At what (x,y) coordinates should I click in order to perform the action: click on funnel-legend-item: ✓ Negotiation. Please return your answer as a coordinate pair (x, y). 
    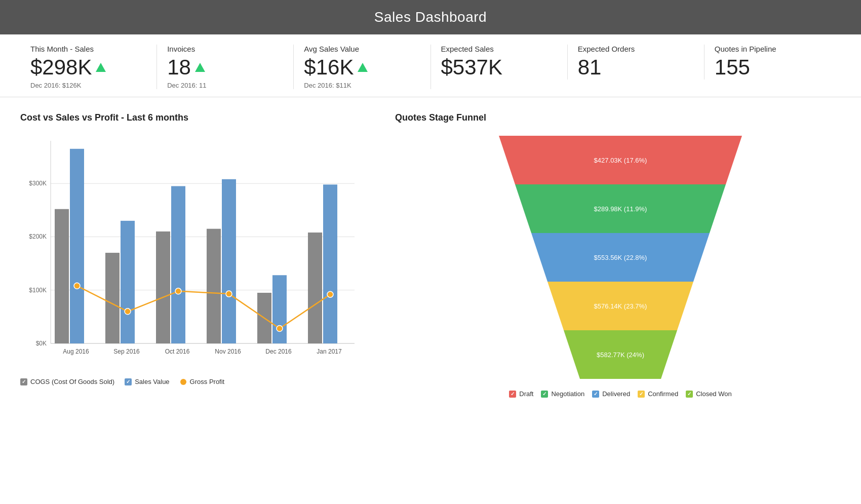
    Looking at the image, I should click on (563, 394).